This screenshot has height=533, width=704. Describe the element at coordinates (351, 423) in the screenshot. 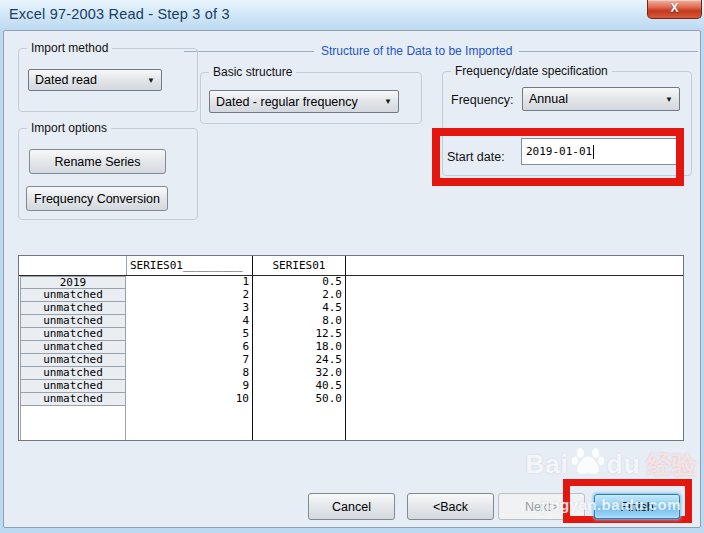

I see `table-empty-area` at that location.